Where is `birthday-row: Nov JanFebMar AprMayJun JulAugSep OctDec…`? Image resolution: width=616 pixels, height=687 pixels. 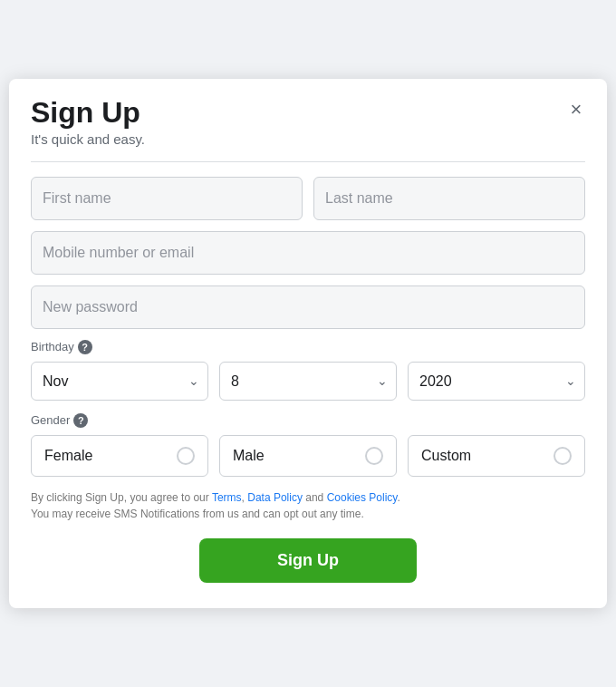
birthday-row: Nov JanFebMar AprMayJun JulAugSep OctDec… is located at coordinates (308, 381).